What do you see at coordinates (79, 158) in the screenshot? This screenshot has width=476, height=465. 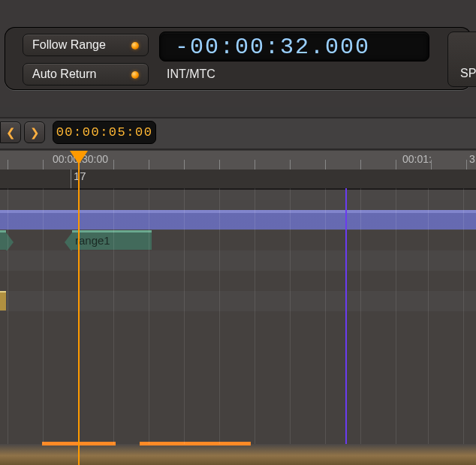 I see `playhead-handle-icon` at bounding box center [79, 158].